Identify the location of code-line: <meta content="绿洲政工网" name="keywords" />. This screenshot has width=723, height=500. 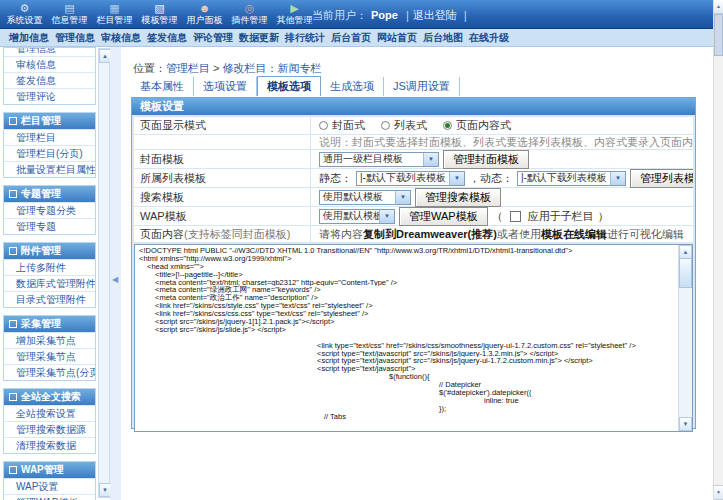
(408, 290).